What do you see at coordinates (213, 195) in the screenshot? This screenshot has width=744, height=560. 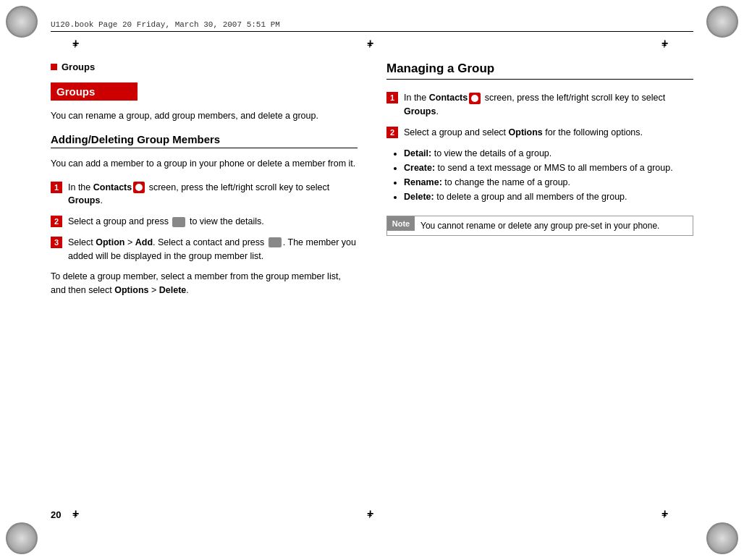 I see `left-step-1-text: In the Contacts screen, press the left/r…` at bounding box center [213, 195].